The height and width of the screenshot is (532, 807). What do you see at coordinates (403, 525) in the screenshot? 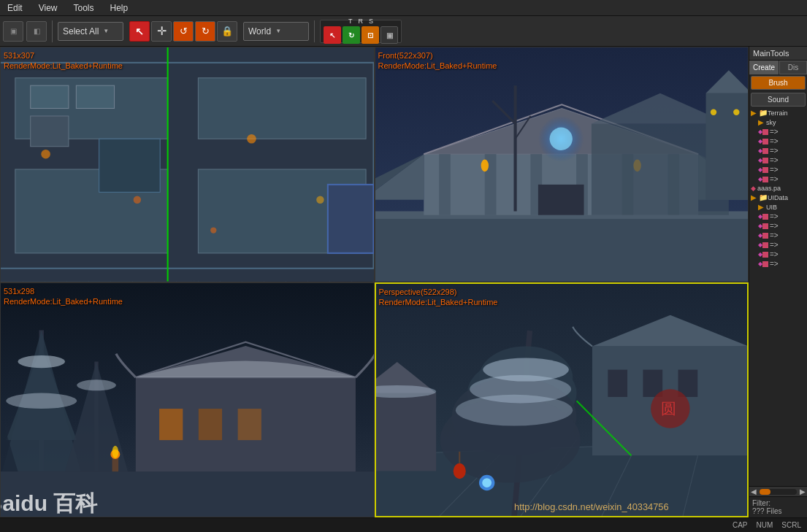
I see `status-bar: CAP NUM SCRL` at bounding box center [403, 525].